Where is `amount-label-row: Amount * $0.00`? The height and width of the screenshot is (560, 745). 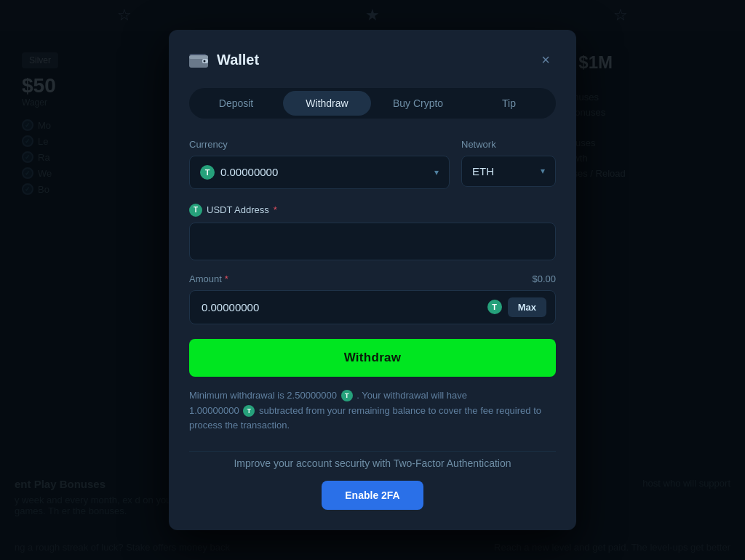 amount-label-row: Amount * $0.00 is located at coordinates (372, 279).